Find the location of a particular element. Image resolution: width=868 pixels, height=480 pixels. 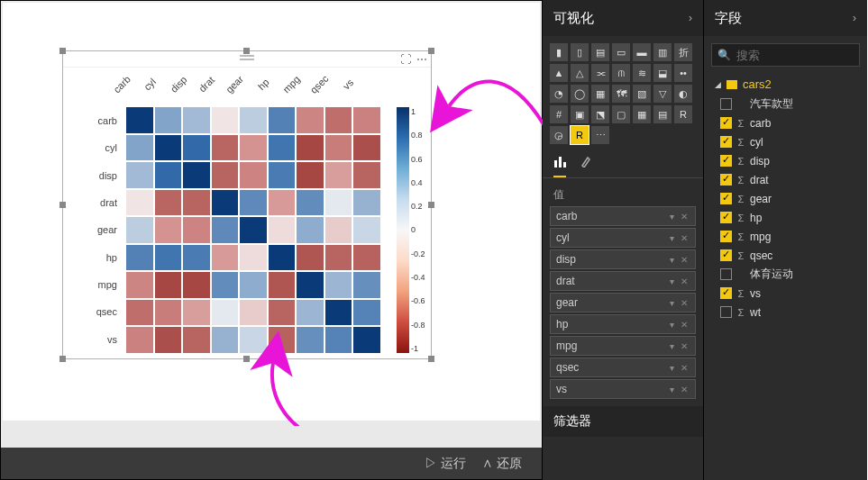

viz-type-treemap: ▦ is located at coordinates (600, 94).